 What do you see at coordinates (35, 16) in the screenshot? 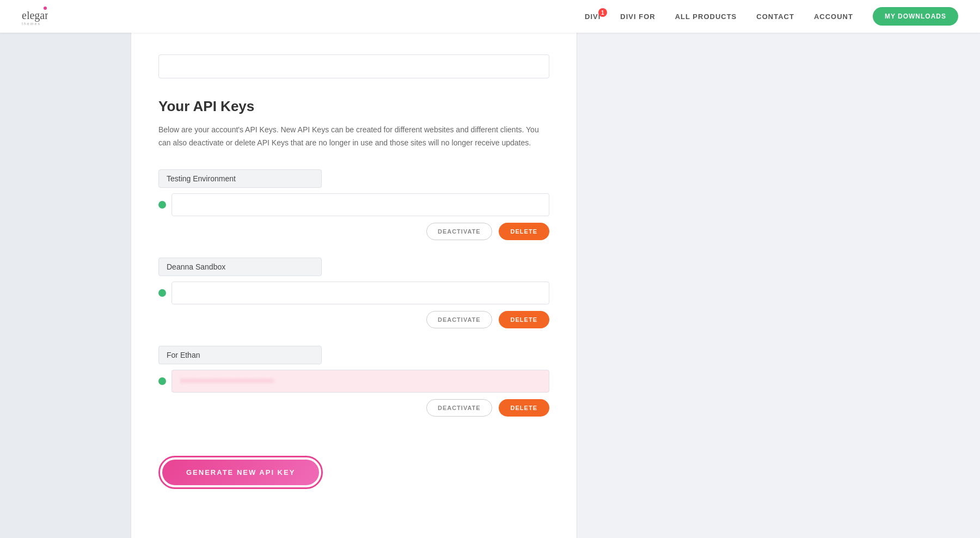
I see `logo-icon: elegant themes` at bounding box center [35, 16].